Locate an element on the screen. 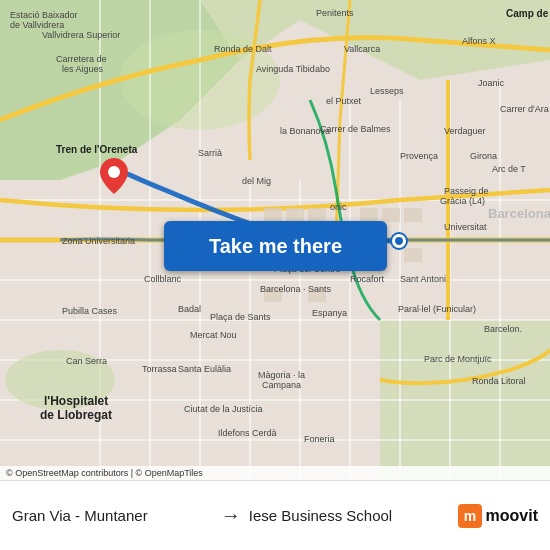 This screenshot has height=550, width=550. map-attribution: © OpenStreetMap contributors | © OpenMap… is located at coordinates (275, 473).